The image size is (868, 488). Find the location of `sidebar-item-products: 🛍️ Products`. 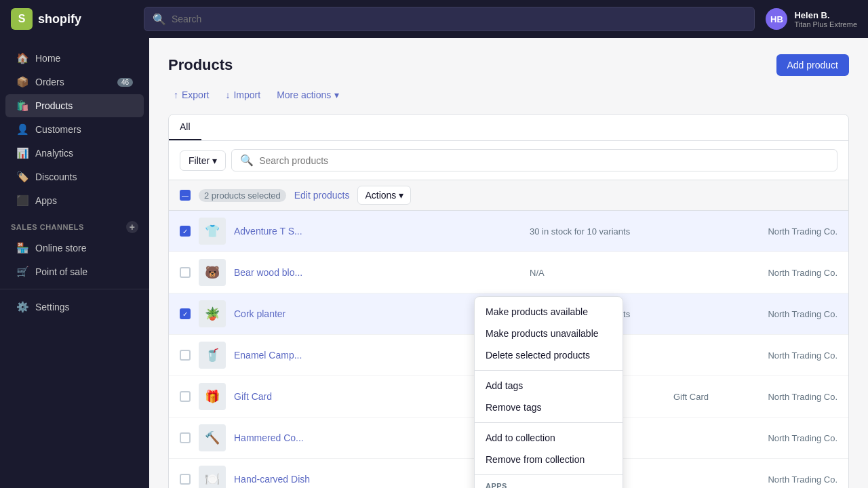

sidebar-item-products: 🛍️ Products is located at coordinates (75, 106).